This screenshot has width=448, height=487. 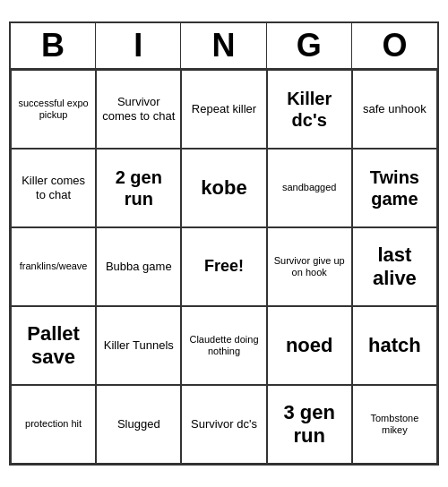 What do you see at coordinates (138, 346) in the screenshot?
I see `bingo-cell-16: Killer Tunnels` at bounding box center [138, 346].